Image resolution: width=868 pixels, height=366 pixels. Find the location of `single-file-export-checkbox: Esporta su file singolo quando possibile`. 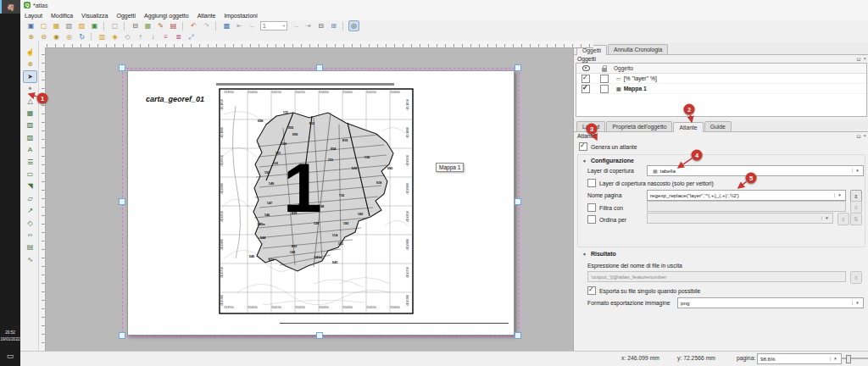

single-file-export-checkbox: Esporta su file singolo quando possibile is located at coordinates (644, 291).